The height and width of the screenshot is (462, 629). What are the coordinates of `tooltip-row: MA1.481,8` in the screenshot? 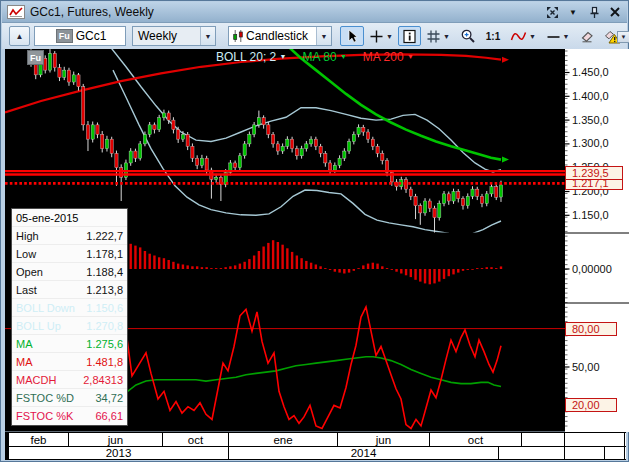 It's located at (70, 362).